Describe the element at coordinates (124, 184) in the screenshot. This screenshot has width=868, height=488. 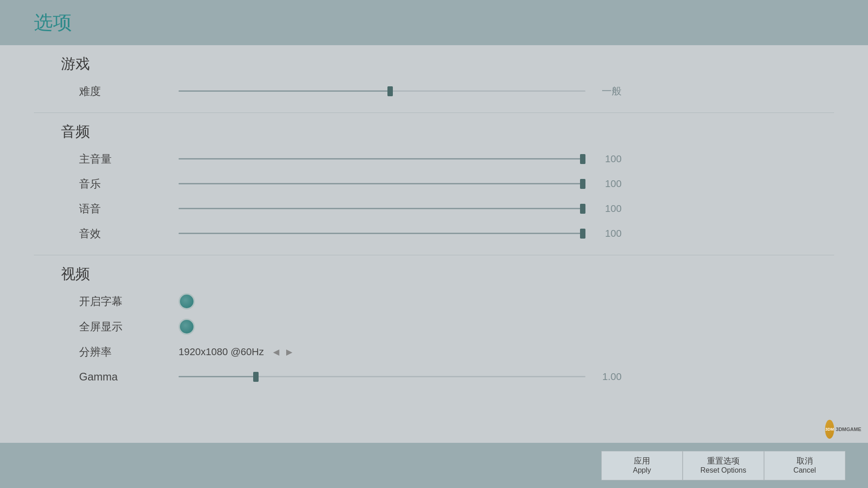
I see `music-label: 音乐` at that location.